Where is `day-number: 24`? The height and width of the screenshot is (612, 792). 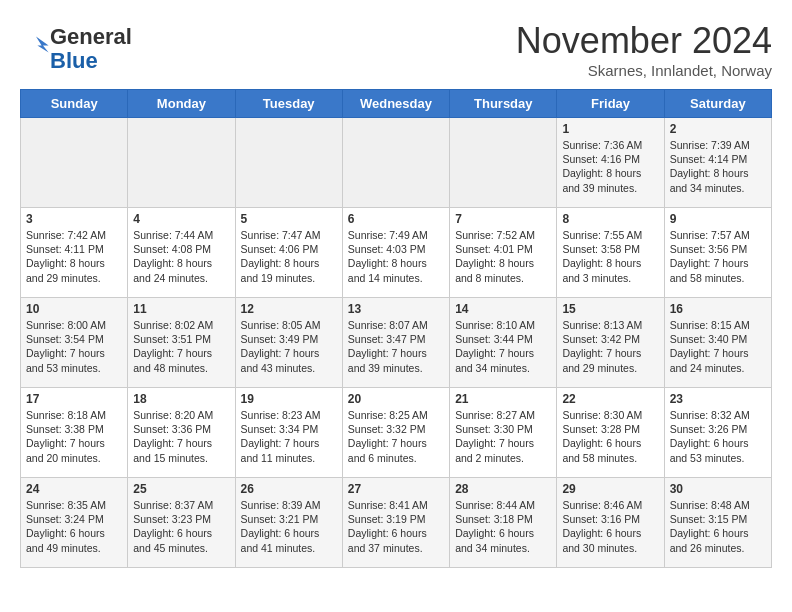
day-number: 24 is located at coordinates (74, 489).